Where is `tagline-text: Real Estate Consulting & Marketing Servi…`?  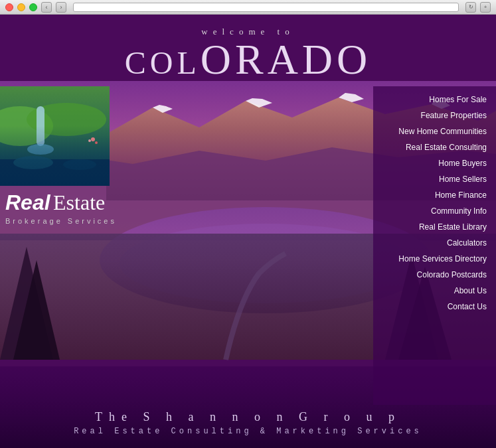 tagline-text: Real Estate Consulting & Marketing Servi… is located at coordinates (248, 431).